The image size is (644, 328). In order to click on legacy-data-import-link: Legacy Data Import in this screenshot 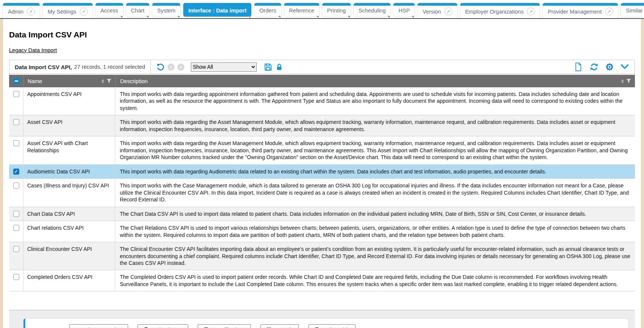, I will do `click(33, 50)`.